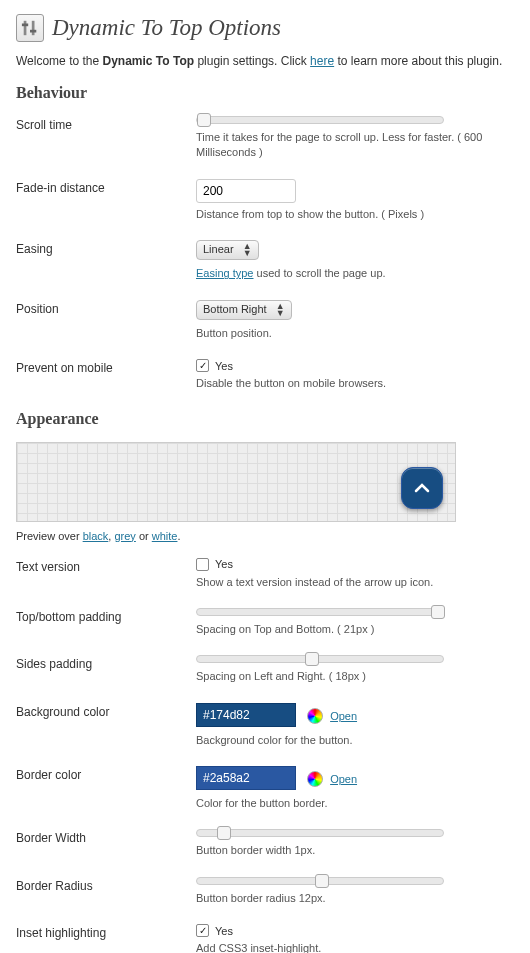 This screenshot has width=530, height=953. I want to click on preview-white-link: white, so click(165, 536).